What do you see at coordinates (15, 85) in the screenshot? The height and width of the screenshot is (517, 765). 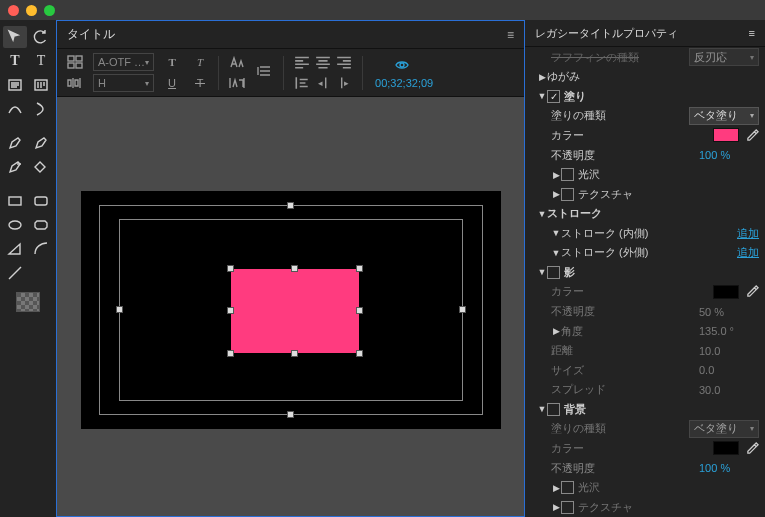 I see `area-type-tool` at bounding box center [15, 85].